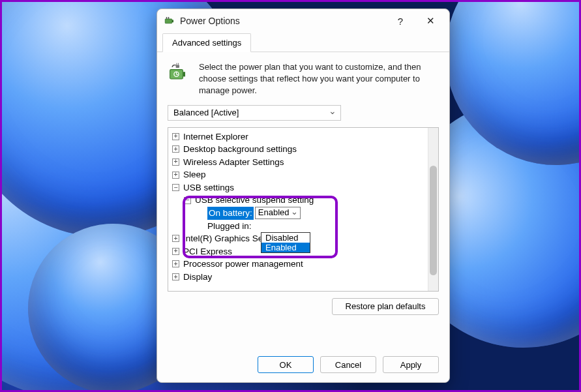  I want to click on tree-item: +Wireless Adapter Settings, so click(303, 162).